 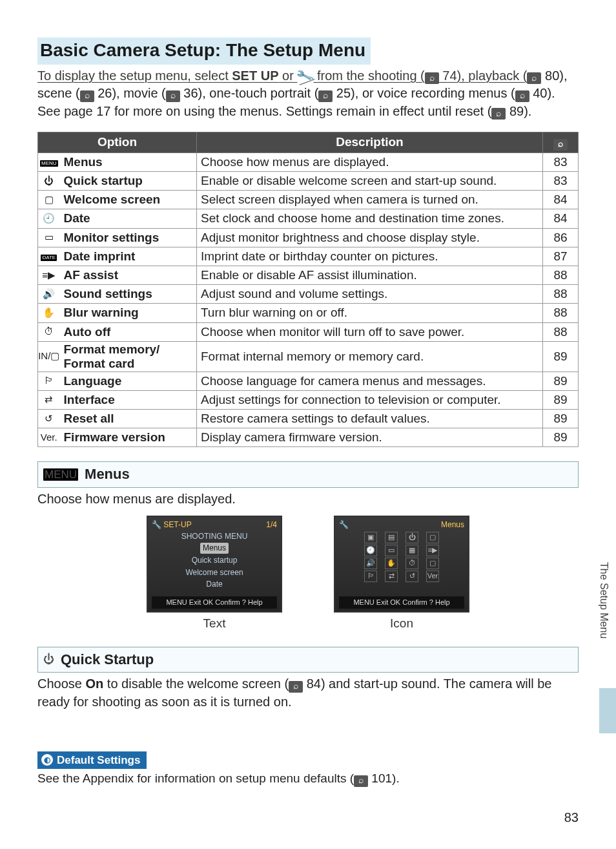 What do you see at coordinates (128, 275) in the screenshot?
I see `option-name: AF assist` at bounding box center [128, 275].